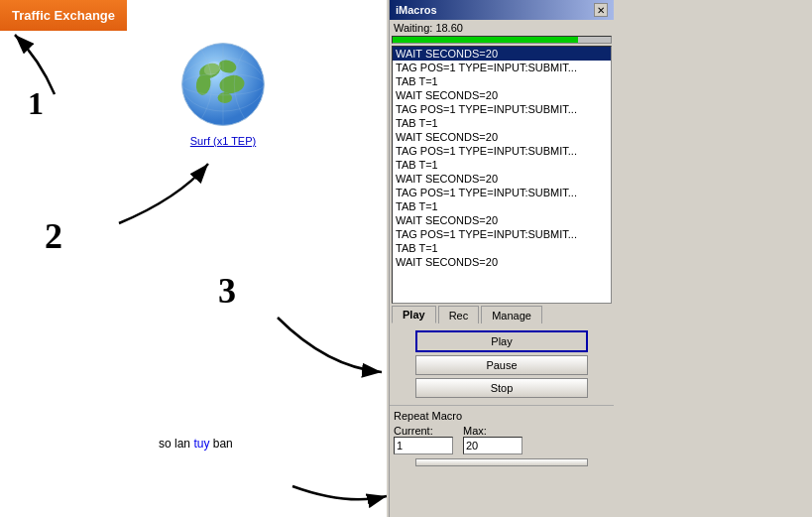  Describe the element at coordinates (414, 315) in the screenshot. I see `tab-play: Play` at that location.